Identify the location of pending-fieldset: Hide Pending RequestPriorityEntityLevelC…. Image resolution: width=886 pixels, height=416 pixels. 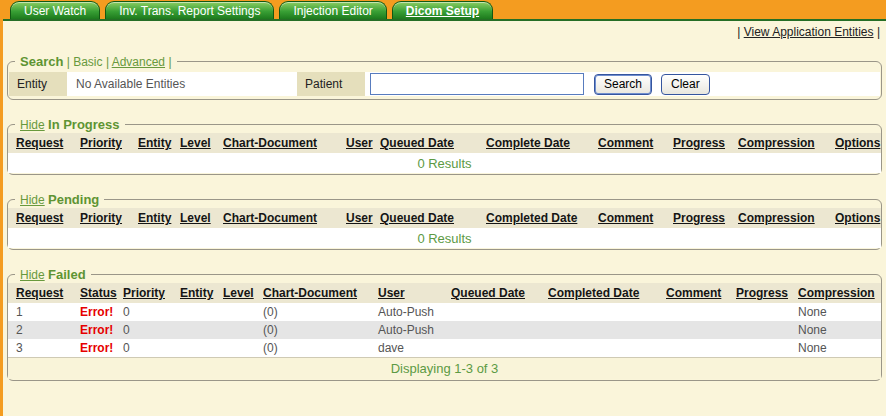
(444, 221).